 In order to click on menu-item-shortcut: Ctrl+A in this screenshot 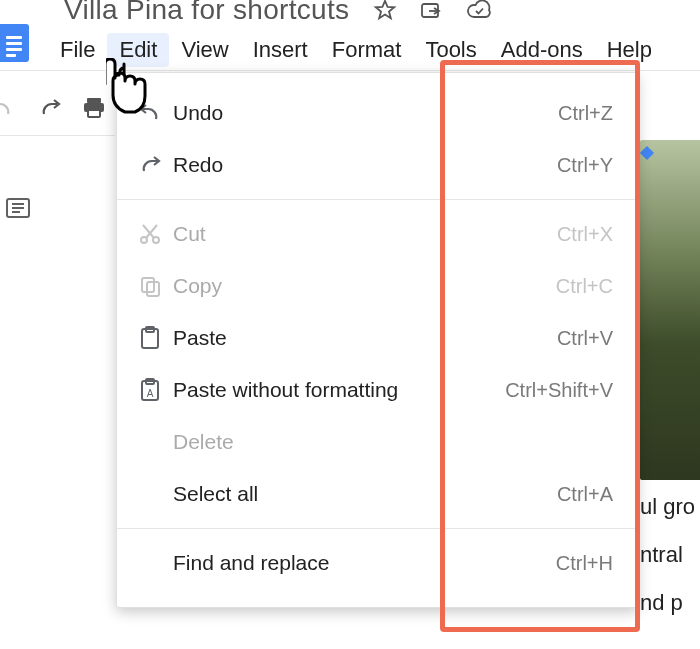, I will do `click(585, 494)`.